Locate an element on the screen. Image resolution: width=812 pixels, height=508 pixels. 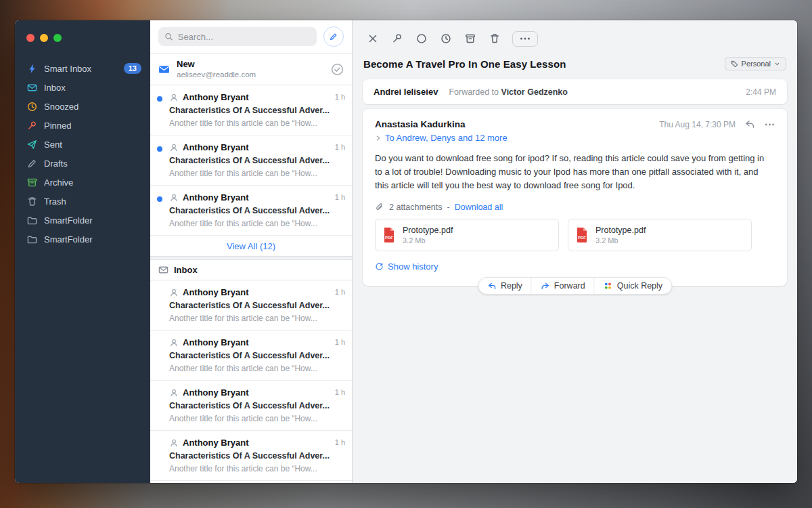
quick-reply-dots-icon is located at coordinates (608, 286).